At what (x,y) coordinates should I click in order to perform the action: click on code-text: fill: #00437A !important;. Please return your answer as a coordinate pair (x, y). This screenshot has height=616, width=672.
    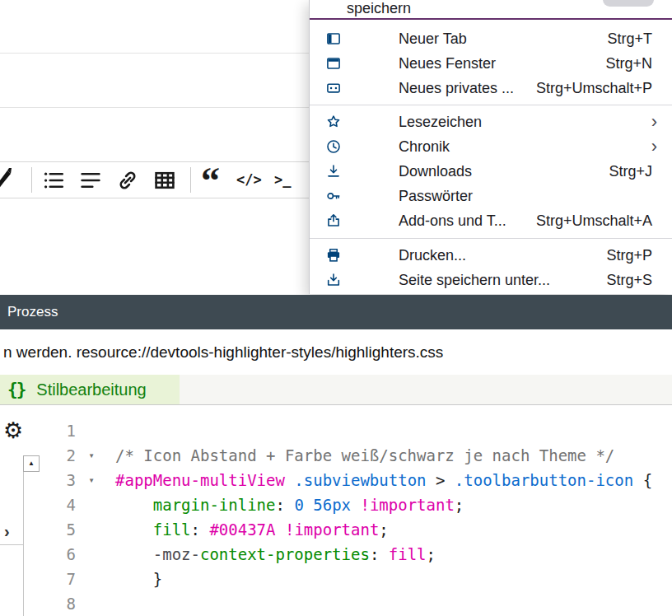
    Looking at the image, I should click on (245, 530).